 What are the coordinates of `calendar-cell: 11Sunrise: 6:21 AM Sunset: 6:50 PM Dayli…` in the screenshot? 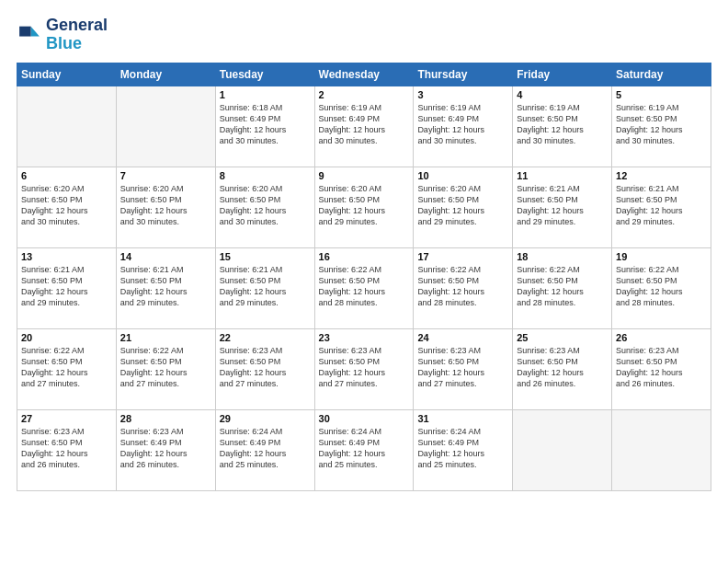 It's located at (563, 207).